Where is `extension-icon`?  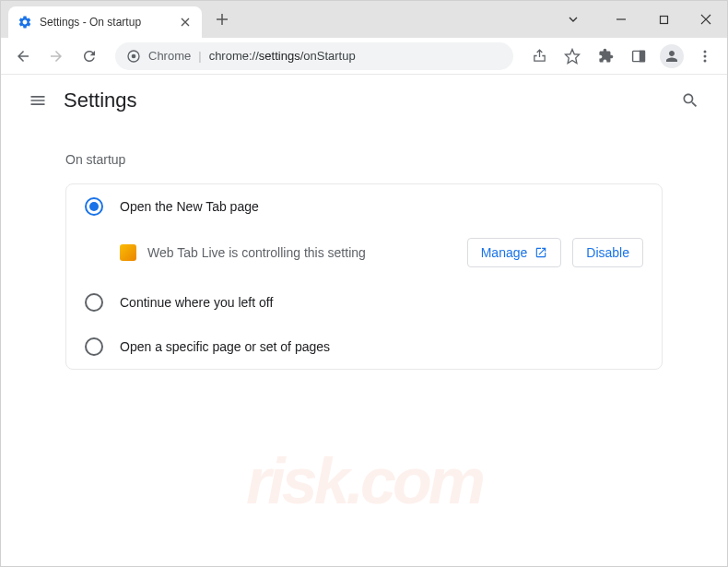 extension-icon is located at coordinates (128, 253).